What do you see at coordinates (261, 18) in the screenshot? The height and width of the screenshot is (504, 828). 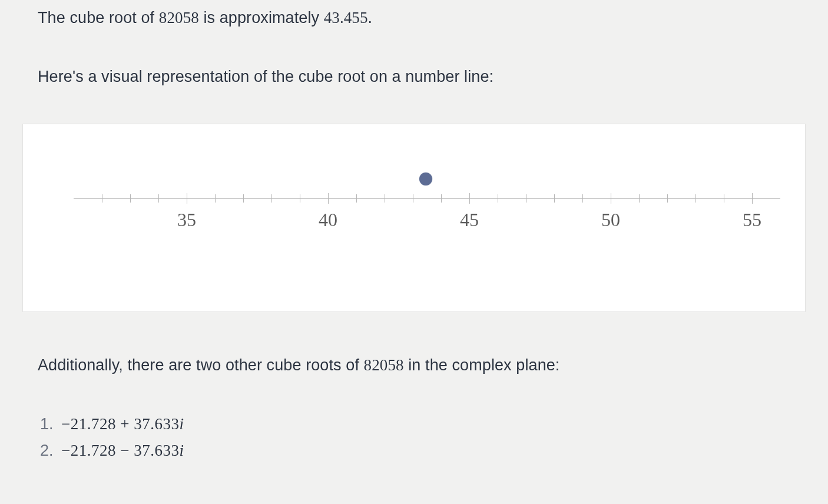 I see `text-fragment: is approximately` at bounding box center [261, 18].